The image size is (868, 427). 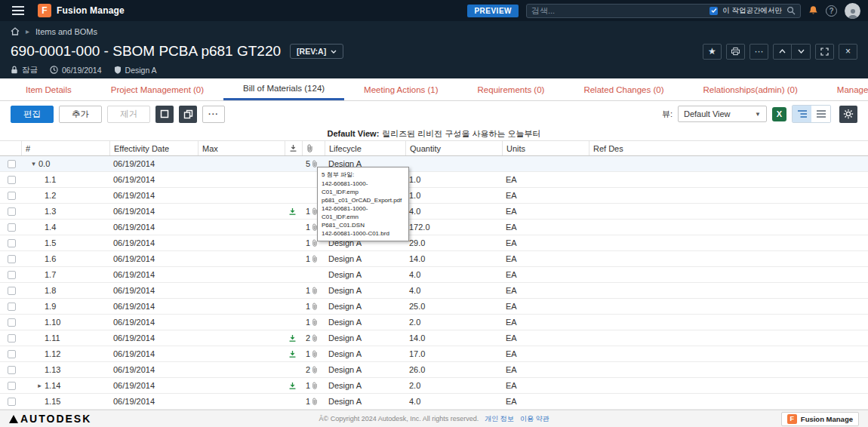 I want to click on view-select: Default View ▼, so click(x=722, y=114).